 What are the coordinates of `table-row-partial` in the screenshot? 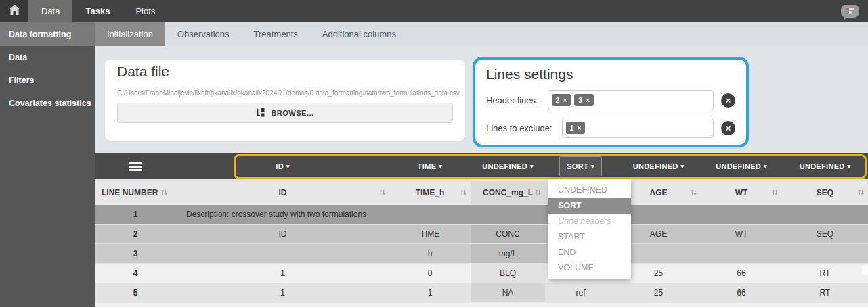 It's located at (481, 304).